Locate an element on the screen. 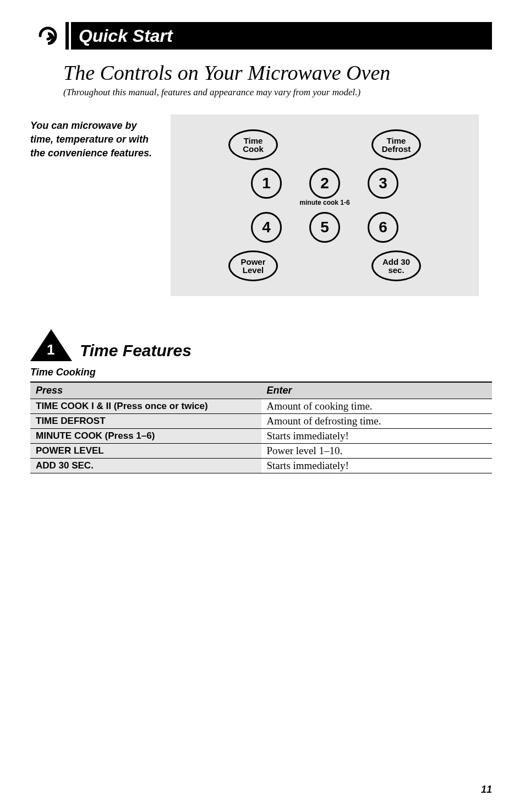 The image size is (525, 812). num-1-button: 1 is located at coordinates (266, 183).